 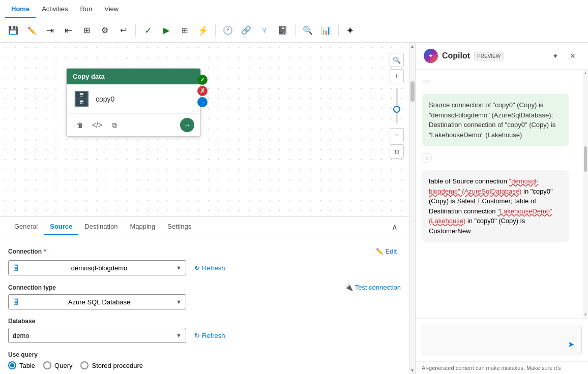 What do you see at coordinates (495, 221) in the screenshot?
I see `msg-part-4: in "copy0" (Copy) is` at bounding box center [495, 221].